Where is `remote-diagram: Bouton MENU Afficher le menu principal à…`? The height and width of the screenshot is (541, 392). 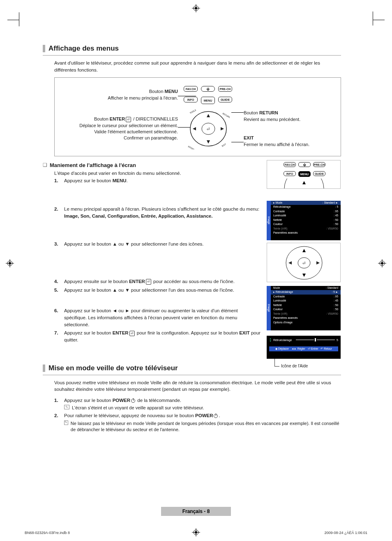
remote-diagram: Bouton MENU Afficher le menu principal à… is located at coordinates (198, 117).